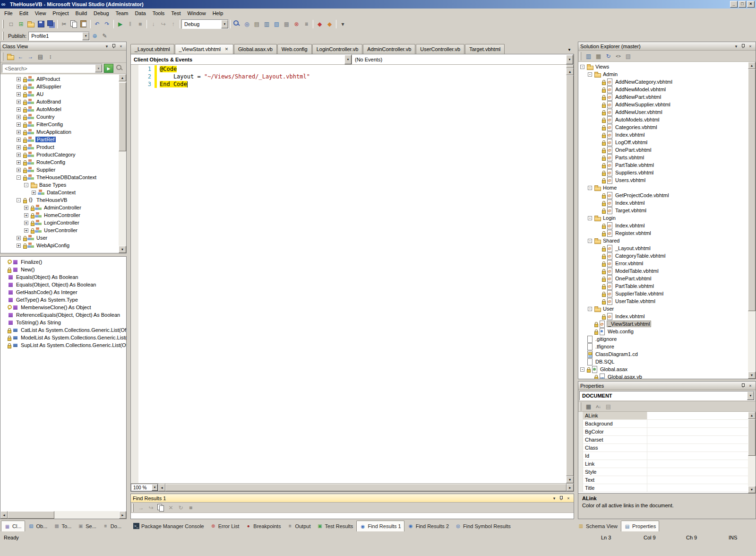 This screenshot has height=556, width=756. I want to click on extension-red-icon: ◆, so click(319, 24).